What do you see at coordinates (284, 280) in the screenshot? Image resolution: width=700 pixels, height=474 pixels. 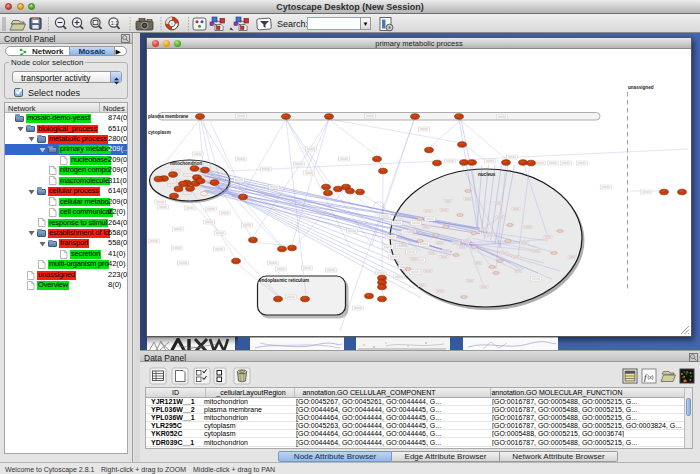 I see `svg-text: endoplasmic reticulum` at bounding box center [284, 280].